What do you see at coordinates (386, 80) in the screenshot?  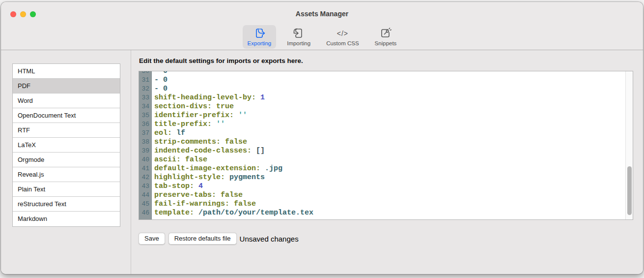 I see `code-line: 31- 0` at bounding box center [386, 80].